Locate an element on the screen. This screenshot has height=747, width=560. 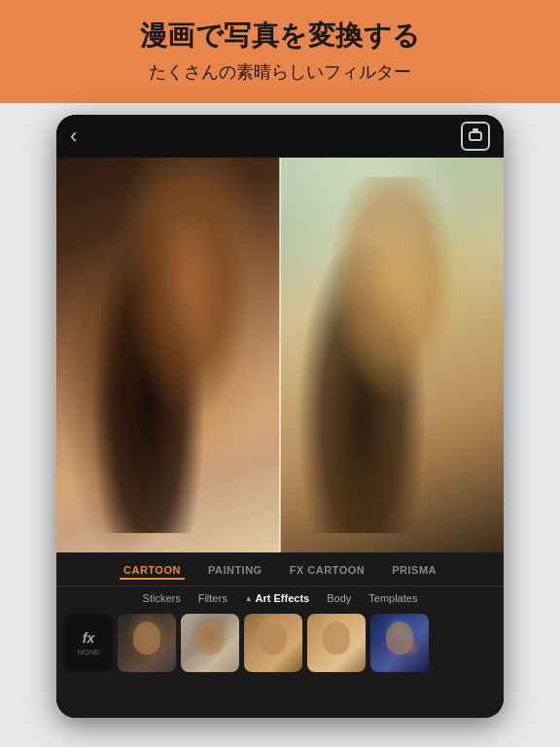
filter-tabs: CARTOON PAINTING FX CARTOON PRISMA is located at coordinates (280, 570).